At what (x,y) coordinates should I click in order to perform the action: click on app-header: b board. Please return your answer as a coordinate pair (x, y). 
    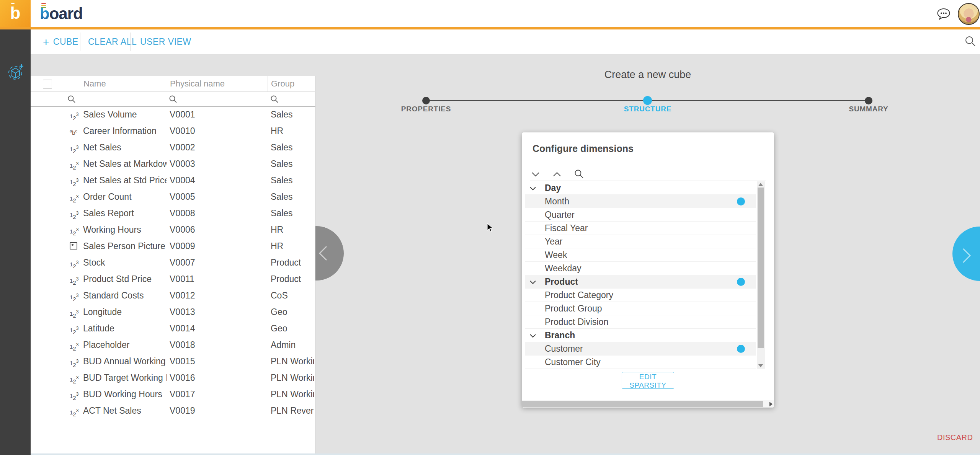
    Looking at the image, I should click on (490, 14).